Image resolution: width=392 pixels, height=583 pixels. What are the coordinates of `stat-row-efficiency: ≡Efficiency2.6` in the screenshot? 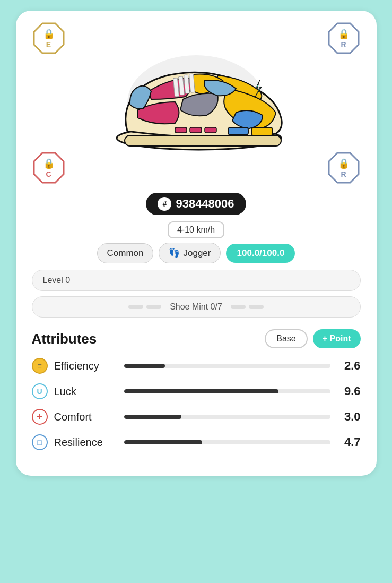 It's located at (196, 366).